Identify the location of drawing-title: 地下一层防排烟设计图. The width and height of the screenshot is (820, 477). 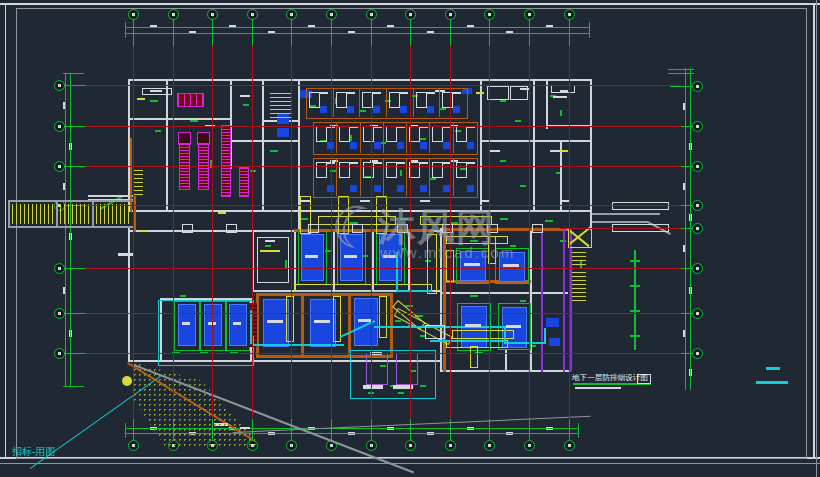
(610, 377).